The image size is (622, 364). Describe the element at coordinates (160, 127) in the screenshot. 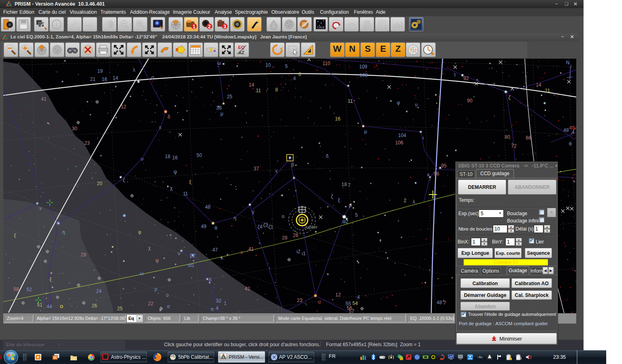

I see `svg-text: ε` at that location.